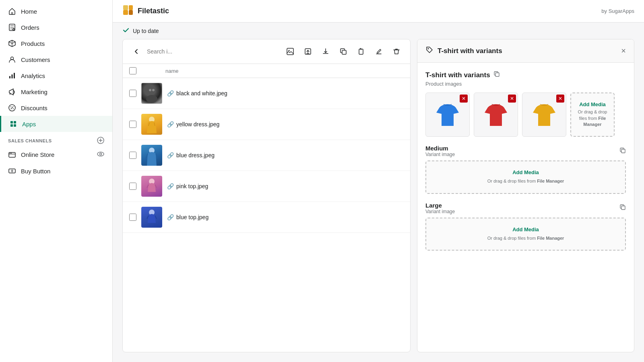 This screenshot has width=644, height=362. What do you see at coordinates (266, 187) in the screenshot?
I see `file-row: 🔗 pink top.jpeg` at bounding box center [266, 187].